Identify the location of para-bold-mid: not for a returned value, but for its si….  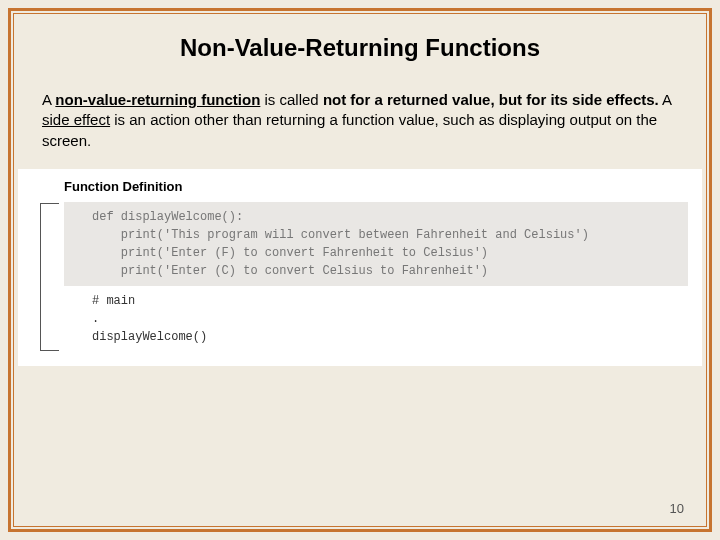
(491, 100).